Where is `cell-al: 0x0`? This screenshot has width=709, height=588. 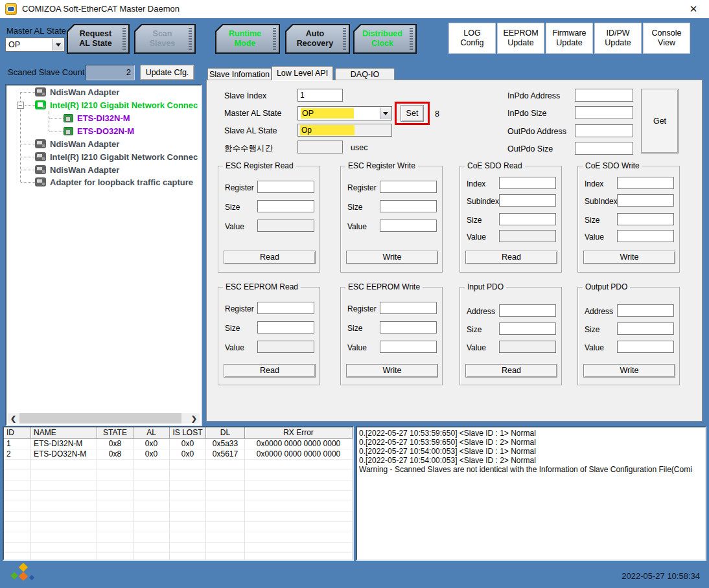 cell-al: 0x0 is located at coordinates (152, 444).